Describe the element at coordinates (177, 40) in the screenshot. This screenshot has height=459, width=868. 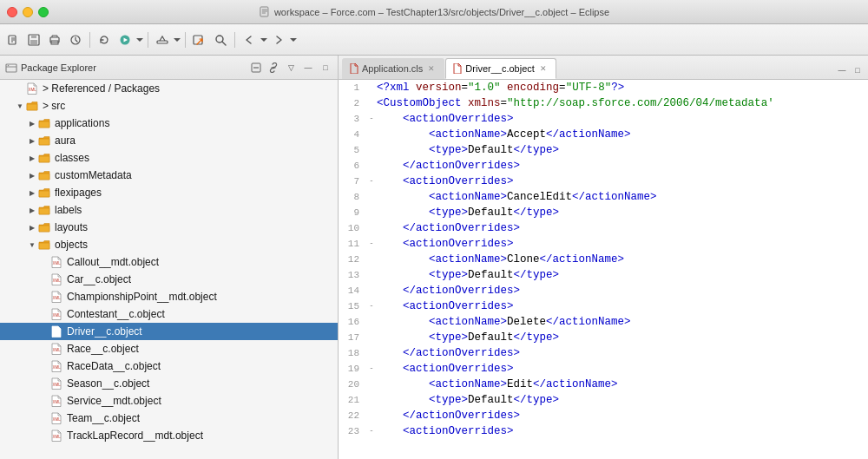
I see `deploy-dropdown` at that location.